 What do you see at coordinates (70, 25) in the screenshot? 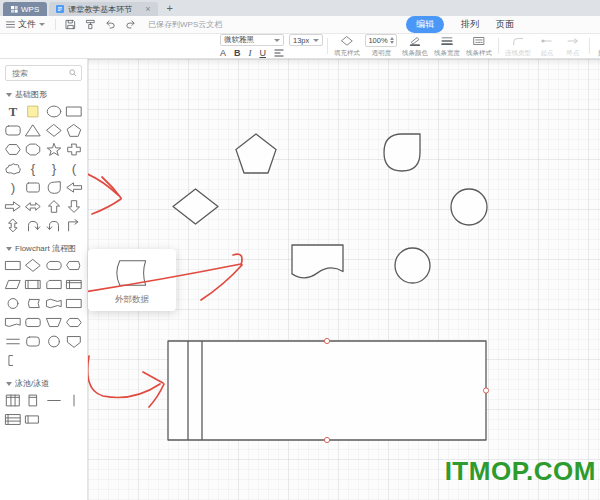
I see `save-button` at bounding box center [70, 25].